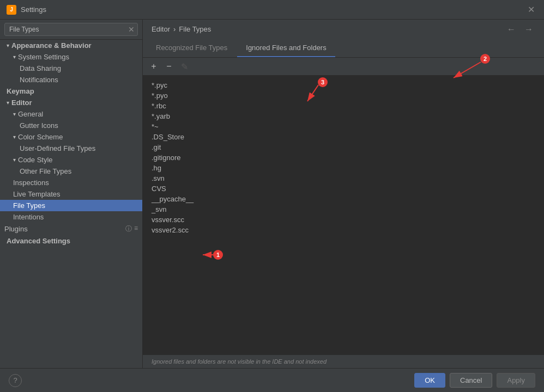  What do you see at coordinates (343, 48) in the screenshot?
I see `tabs-bar: Recognized File Types Ignored Files and …` at bounding box center [343, 48].